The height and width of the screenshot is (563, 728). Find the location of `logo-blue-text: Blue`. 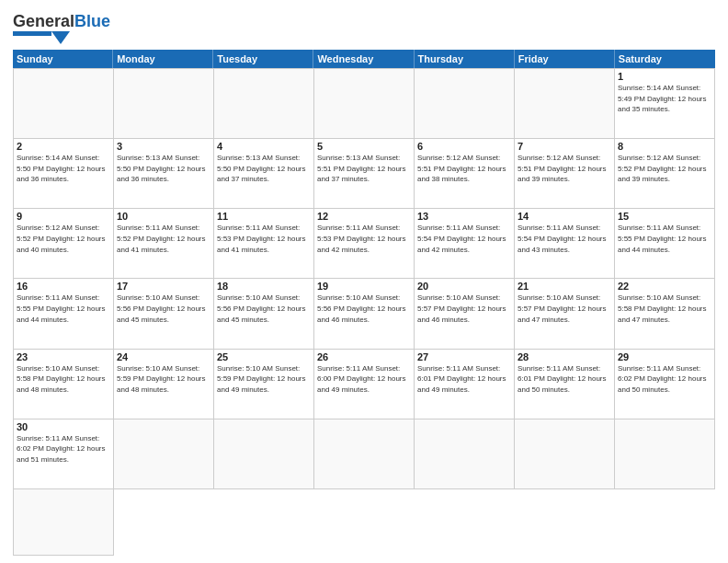

logo-blue-text: Blue is located at coordinates (92, 21).